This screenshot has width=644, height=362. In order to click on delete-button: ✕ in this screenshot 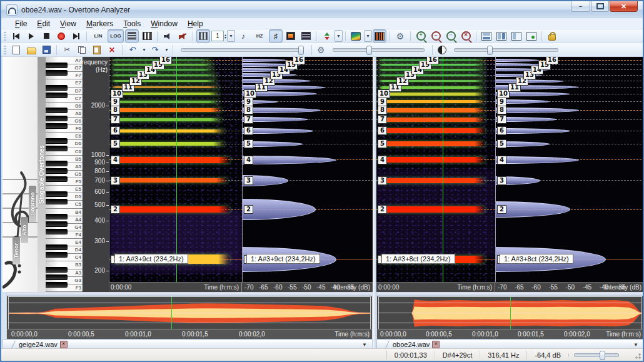, I will do `click(112, 50)`.